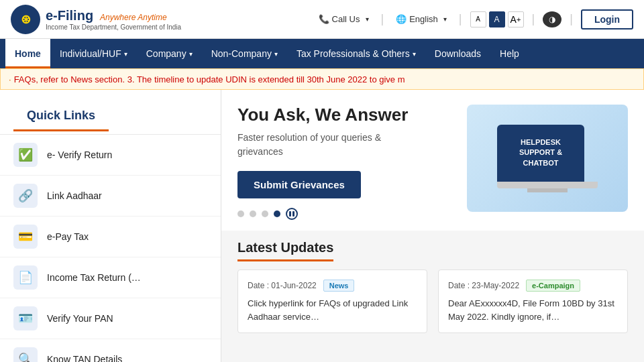 The width and height of the screenshot is (644, 362). I want to click on logo-area: ⊛ e-Filing Anywhere Anytime Income Tax D…, so click(96, 19).